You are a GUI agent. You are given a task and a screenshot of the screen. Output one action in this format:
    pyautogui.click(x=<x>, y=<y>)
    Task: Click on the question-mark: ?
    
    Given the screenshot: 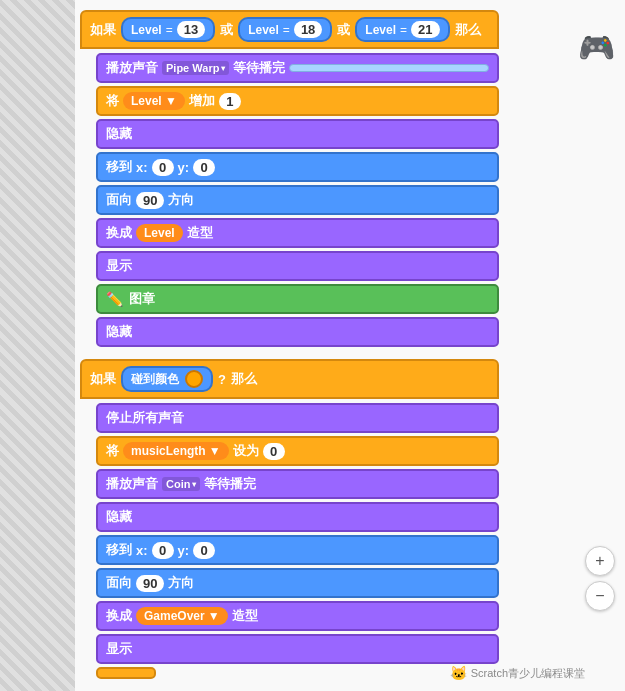 What is the action you would take?
    pyautogui.click(x=222, y=380)
    